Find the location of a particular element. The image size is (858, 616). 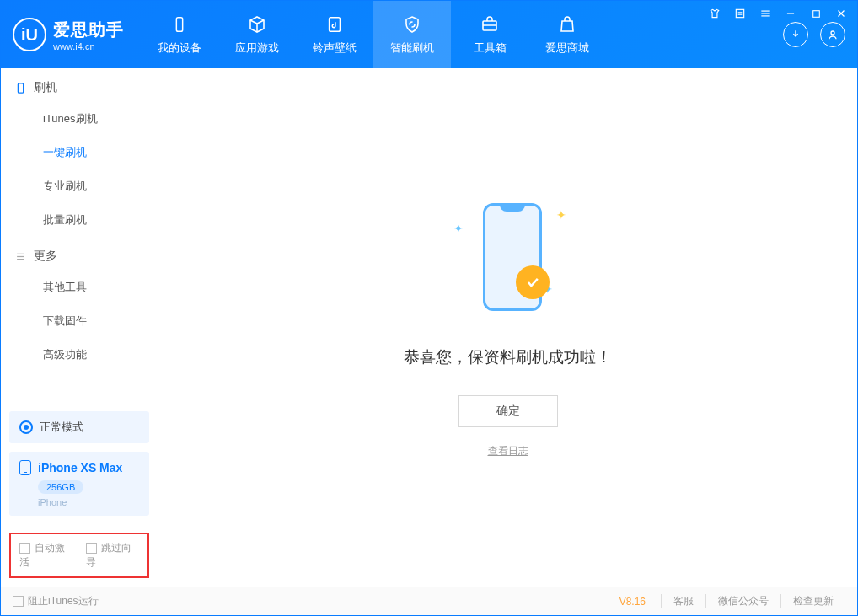

header: iU 爱思助手 www.i4.cn 我的设备 应用游戏 铃声壁纸 智能刷机 is located at coordinates (429, 35).